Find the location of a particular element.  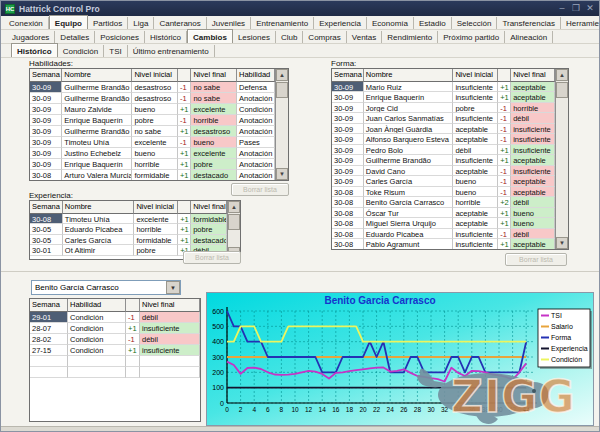

table-cell: Mario Ruiz is located at coordinates (409, 88).